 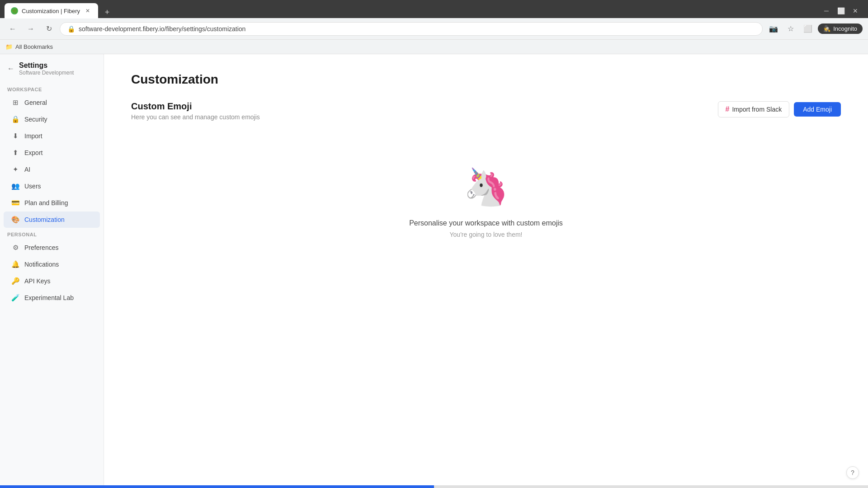 What do you see at coordinates (52, 271) in the screenshot?
I see `sidebar: ← Settings Software Development WORKSPAC…` at bounding box center [52, 271].